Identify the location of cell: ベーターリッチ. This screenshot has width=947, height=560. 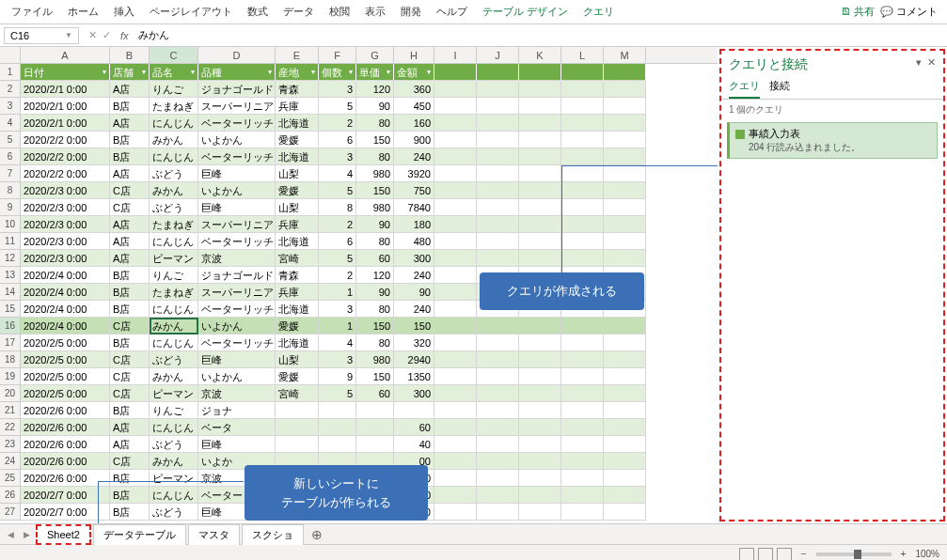
(237, 309).